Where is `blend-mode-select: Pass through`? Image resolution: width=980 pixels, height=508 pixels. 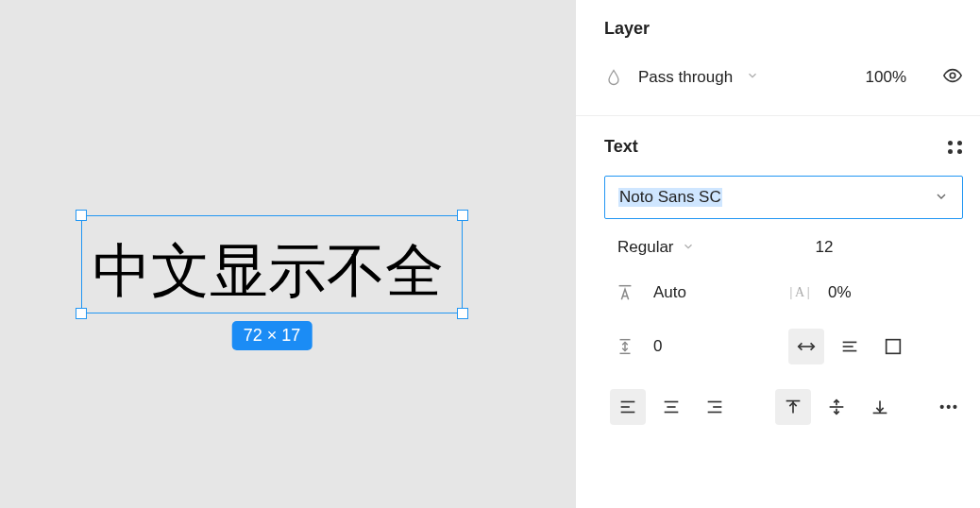 blend-mode-select: Pass through is located at coordinates (685, 77).